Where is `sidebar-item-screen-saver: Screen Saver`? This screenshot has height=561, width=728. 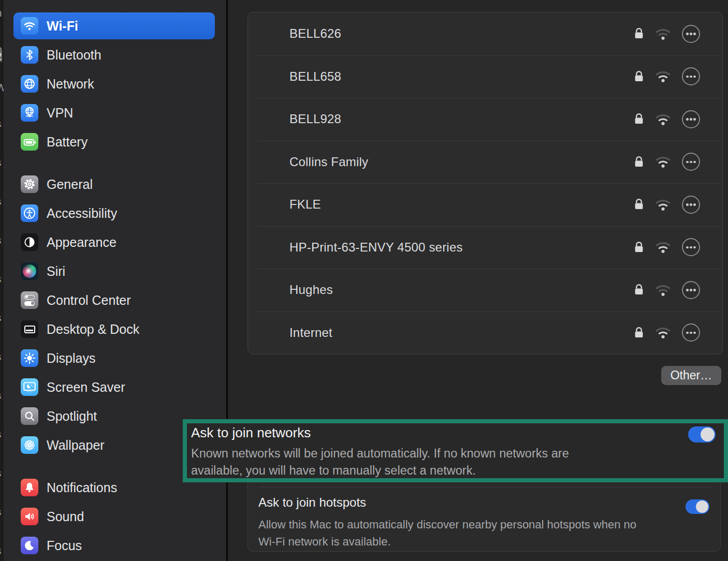 sidebar-item-screen-saver: Screen Saver is located at coordinates (114, 387).